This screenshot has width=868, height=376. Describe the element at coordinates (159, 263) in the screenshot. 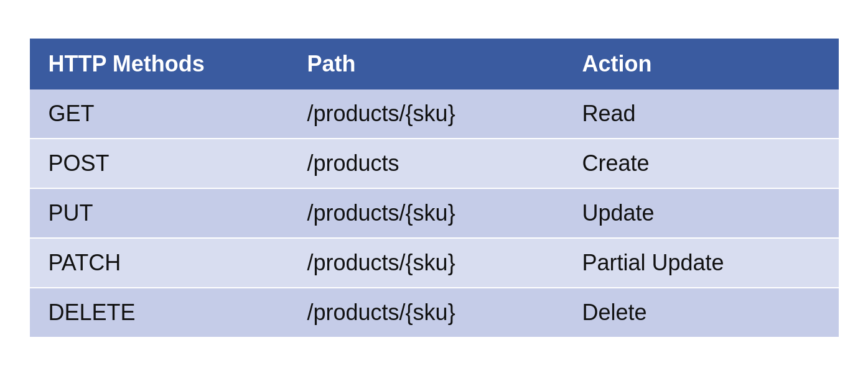

I see `cell-method: PATCH` at that location.